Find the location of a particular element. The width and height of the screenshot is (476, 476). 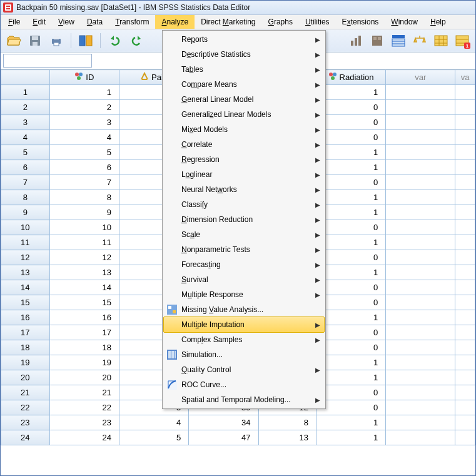

cell: 24 is located at coordinates (84, 438).